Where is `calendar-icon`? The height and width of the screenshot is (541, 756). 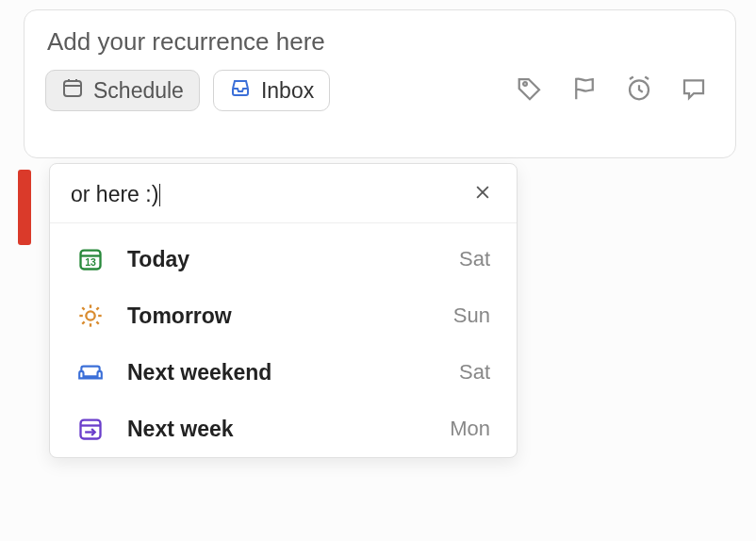 calendar-icon is located at coordinates (73, 90).